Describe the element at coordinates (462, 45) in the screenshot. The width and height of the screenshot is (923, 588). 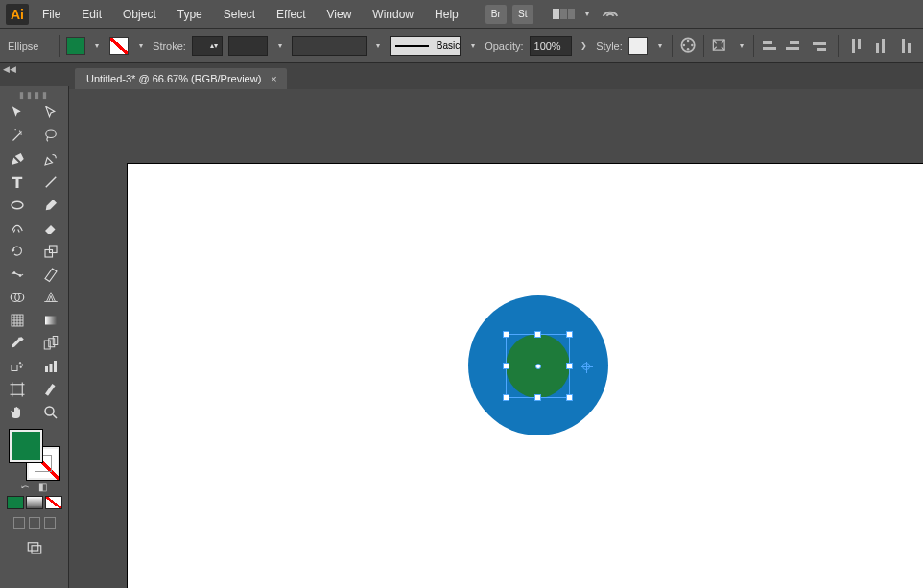
I see `control-bar: Ellipse ▾ ▾ Stroke: ▴▾ ▾ ▾ Basic ▾ Opaci…` at that location.